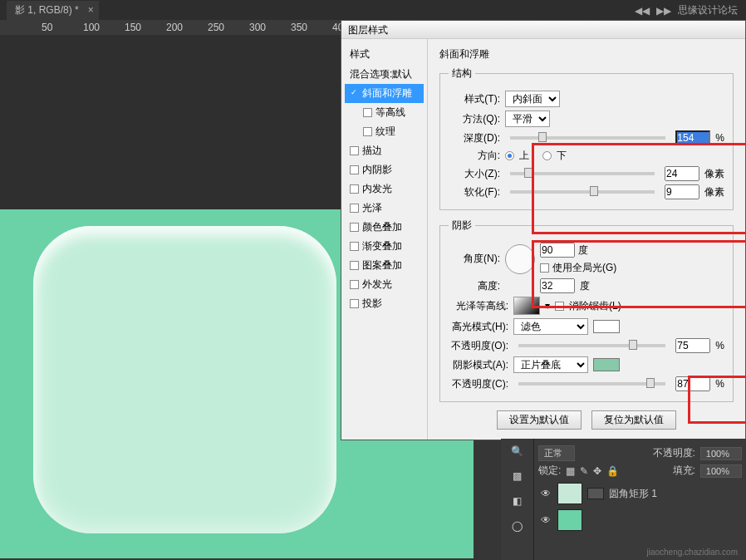  I want to click on layer-row: 👁 圆角矩形 1, so click(640, 494).